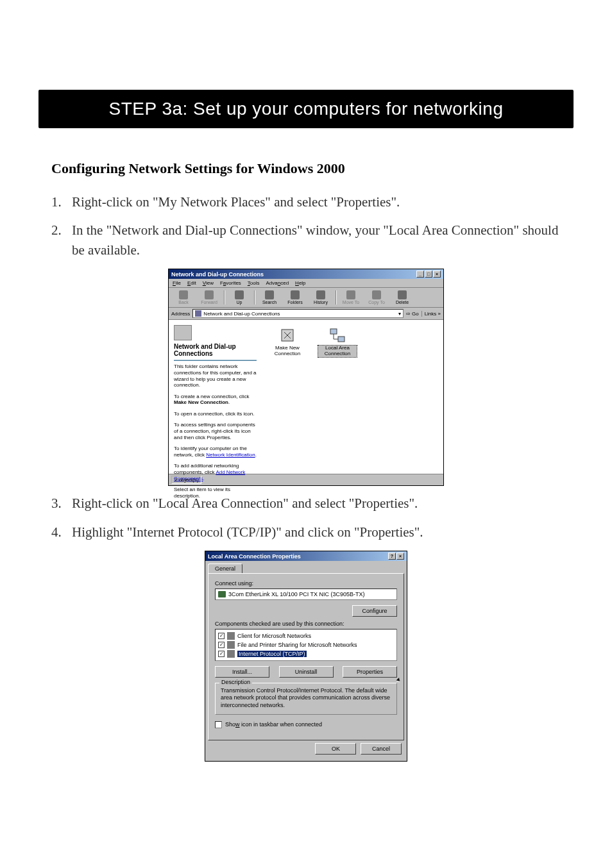 Image resolution: width=612 pixels, height=868 pixels. What do you see at coordinates (287, 335) in the screenshot?
I see `wizard-icon` at bounding box center [287, 335].